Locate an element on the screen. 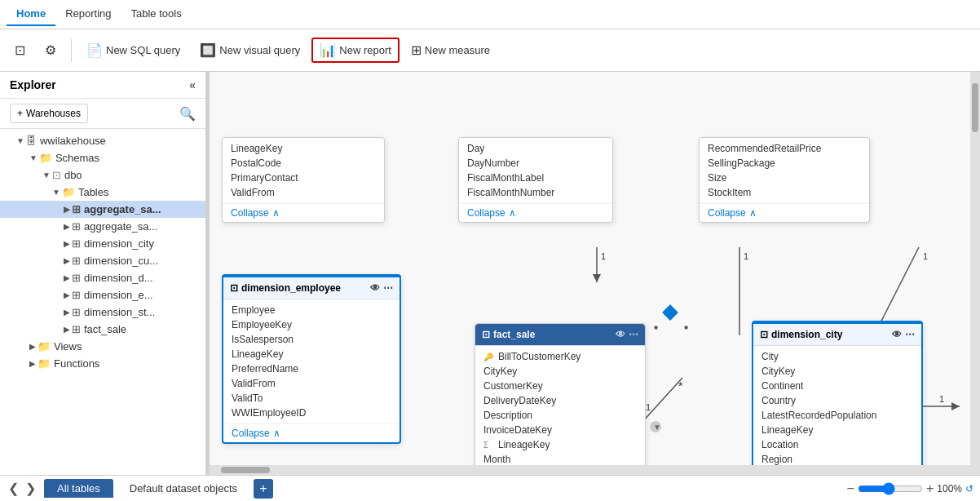 Image resolution: width=980 pixels, height=501 pixels. table-body: RecommendedRetailPrice SellingPackage Si… is located at coordinates (784, 171).